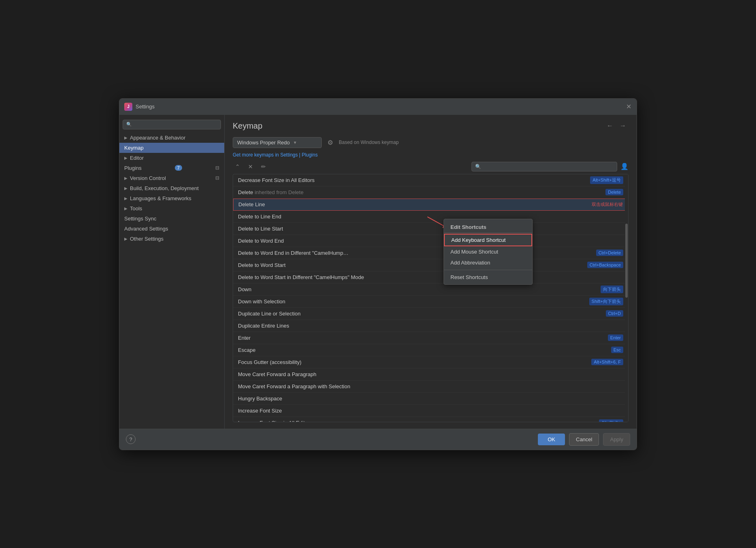 The image size is (756, 548). What do you see at coordinates (431, 180) in the screenshot?
I see `table-row: Decrease Font Size in All Editors Alt+Sh…` at bounding box center [431, 180].